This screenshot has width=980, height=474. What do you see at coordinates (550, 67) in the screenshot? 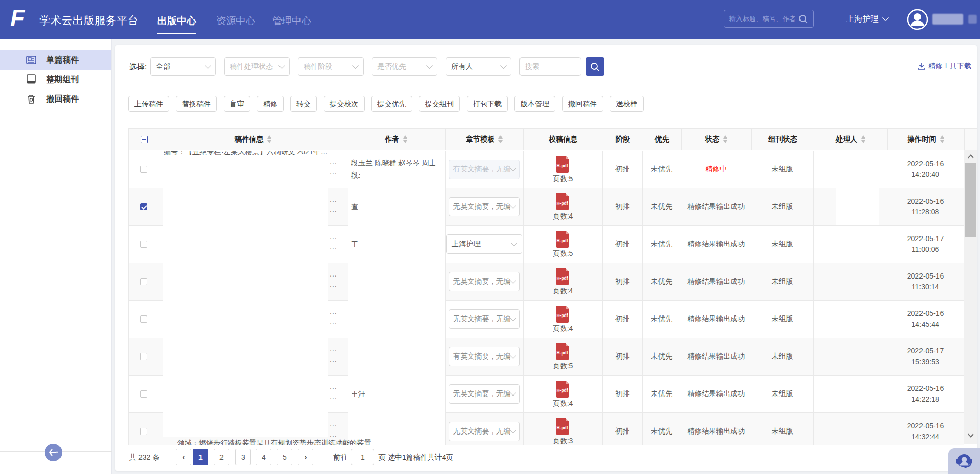
I see `filter-search-input: 搜索` at bounding box center [550, 67].